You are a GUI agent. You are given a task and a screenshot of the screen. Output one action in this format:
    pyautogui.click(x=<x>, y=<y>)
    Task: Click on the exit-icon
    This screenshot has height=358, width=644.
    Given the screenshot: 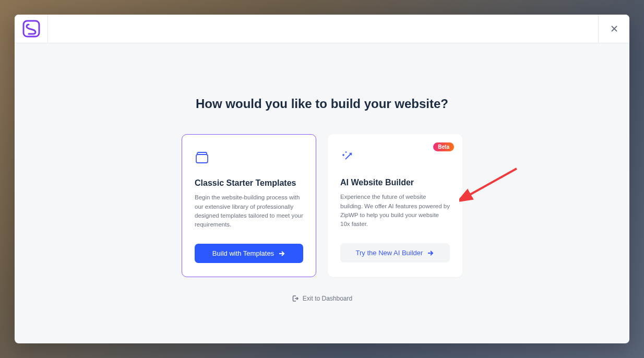 What is the action you would take?
    pyautogui.click(x=295, y=299)
    